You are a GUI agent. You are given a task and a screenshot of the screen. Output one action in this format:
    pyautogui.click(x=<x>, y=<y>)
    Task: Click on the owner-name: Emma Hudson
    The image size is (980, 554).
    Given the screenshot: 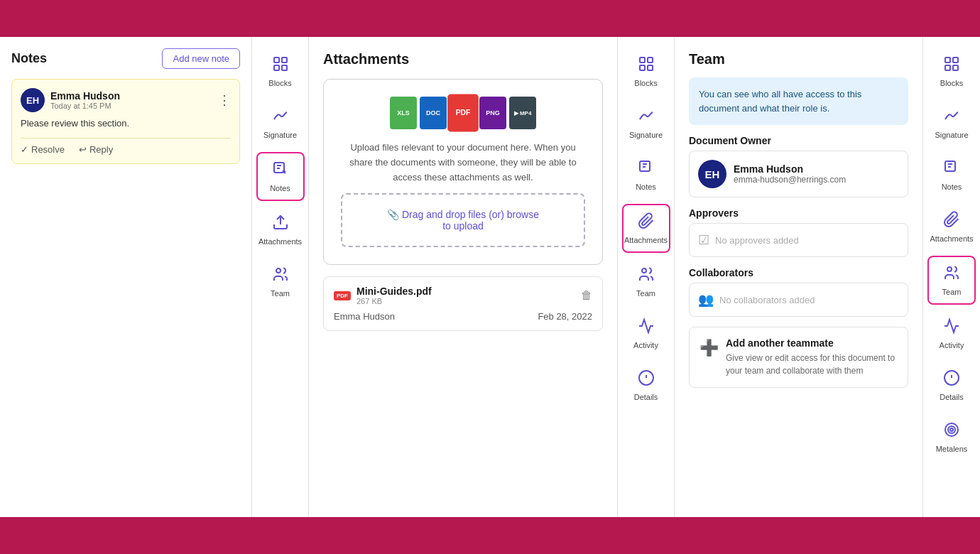 What is the action you would take?
    pyautogui.click(x=790, y=169)
    